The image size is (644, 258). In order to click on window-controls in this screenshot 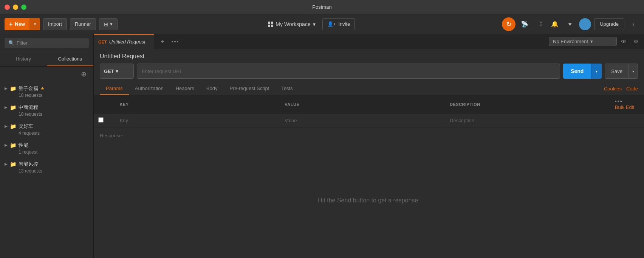, I will do `click(15, 7)`.